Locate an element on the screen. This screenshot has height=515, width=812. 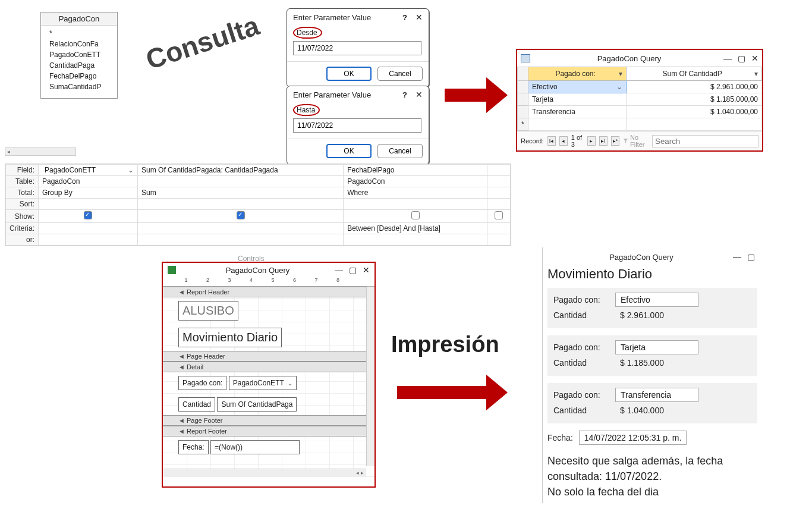
qbe-cell: Where is located at coordinates (416, 193).